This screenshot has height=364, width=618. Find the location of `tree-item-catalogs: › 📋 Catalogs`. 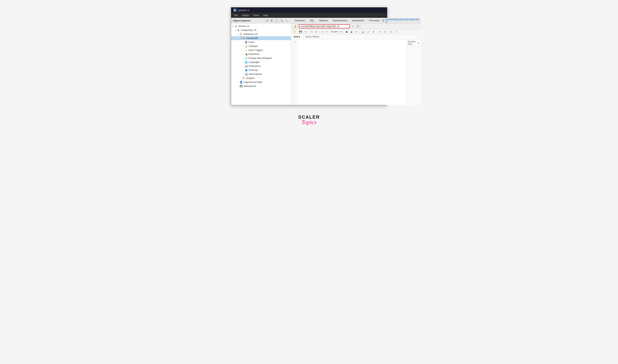

tree-item-catalogs: › 📋 Catalogs is located at coordinates (261, 46).